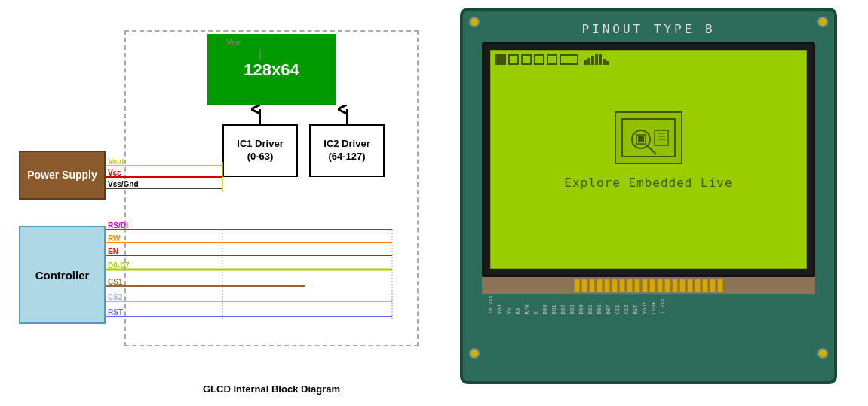 The width and height of the screenshot is (868, 406). Describe the element at coordinates (649, 182) in the screenshot. I see `explore-text: Explore Embedded Live` at that location.